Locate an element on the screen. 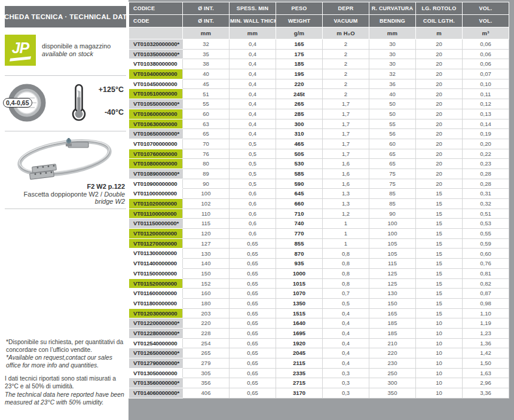  table-row: VT010550000000*550,42651,750200,12 is located at coordinates (319, 104).